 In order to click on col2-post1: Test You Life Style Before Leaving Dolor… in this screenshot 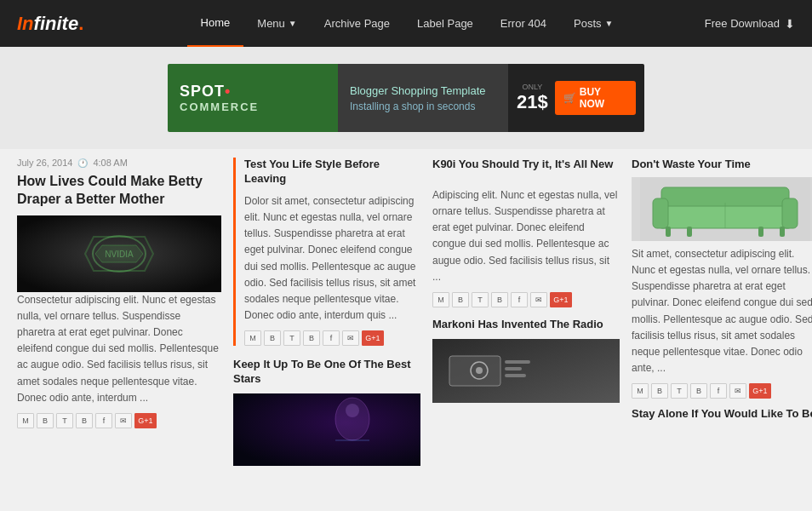, I will do `click(327, 252)`.